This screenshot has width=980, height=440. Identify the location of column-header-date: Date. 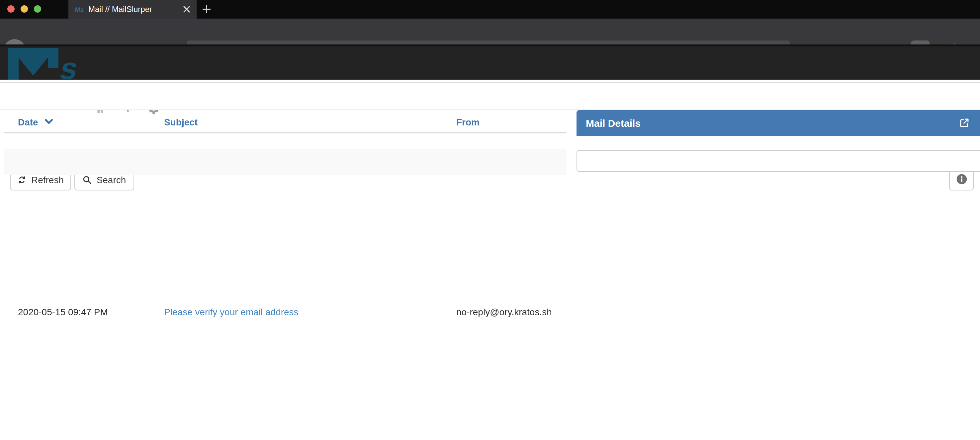
(36, 122).